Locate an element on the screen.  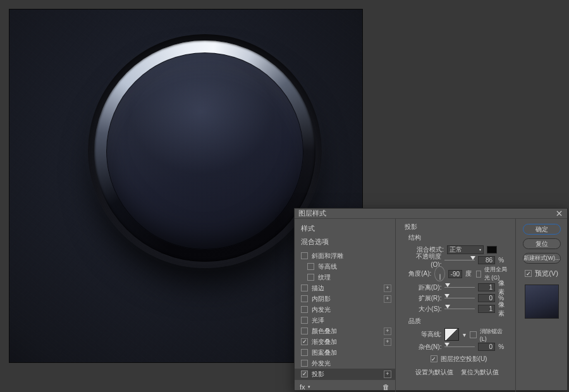
close-icon is located at coordinates (559, 214).